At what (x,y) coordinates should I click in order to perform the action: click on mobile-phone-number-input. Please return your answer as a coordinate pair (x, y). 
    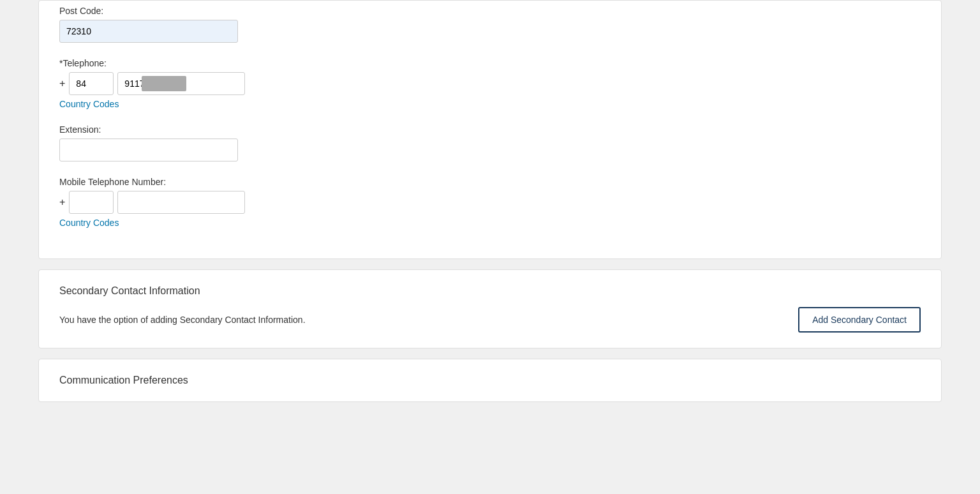
    Looking at the image, I should click on (181, 202).